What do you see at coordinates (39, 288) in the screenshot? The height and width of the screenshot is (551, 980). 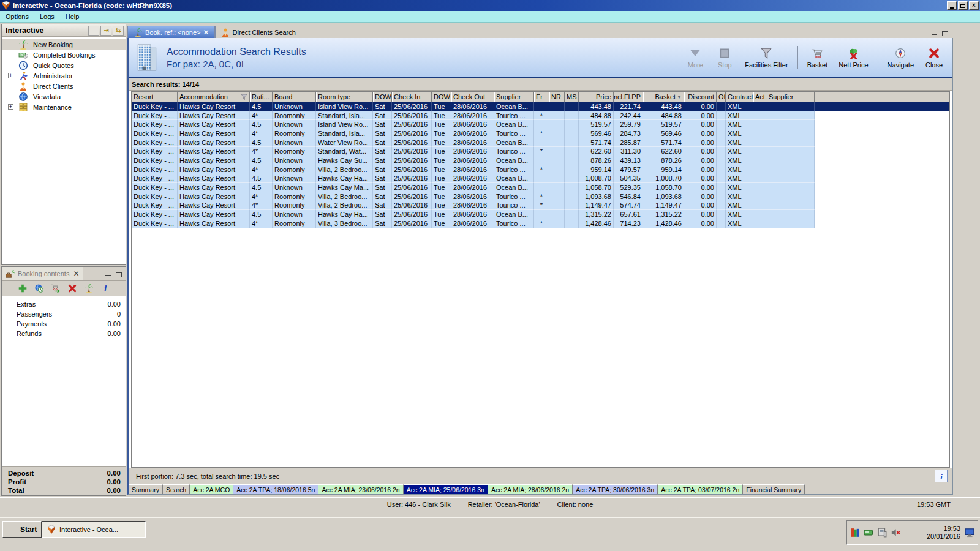 I see `world-clock-button` at bounding box center [39, 288].